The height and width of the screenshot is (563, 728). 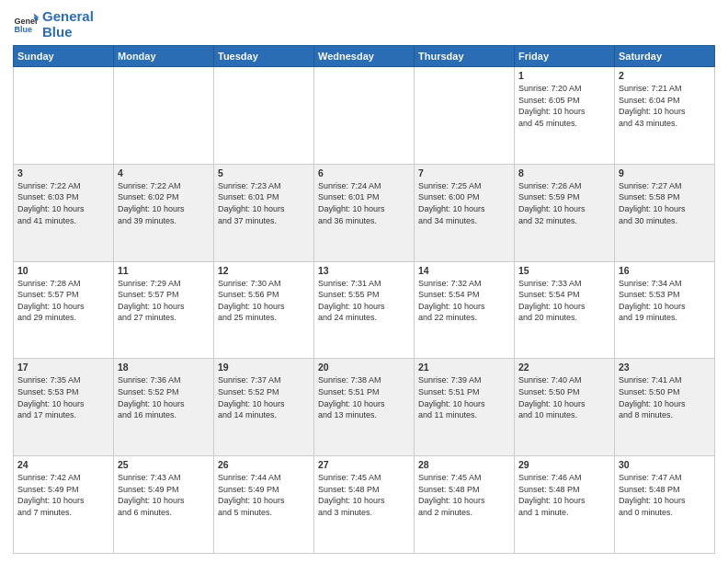 I want to click on day-info: Sunrise: 7:40 AM Sunset: 5:50 PM Dayligh…, so click(x=564, y=397).